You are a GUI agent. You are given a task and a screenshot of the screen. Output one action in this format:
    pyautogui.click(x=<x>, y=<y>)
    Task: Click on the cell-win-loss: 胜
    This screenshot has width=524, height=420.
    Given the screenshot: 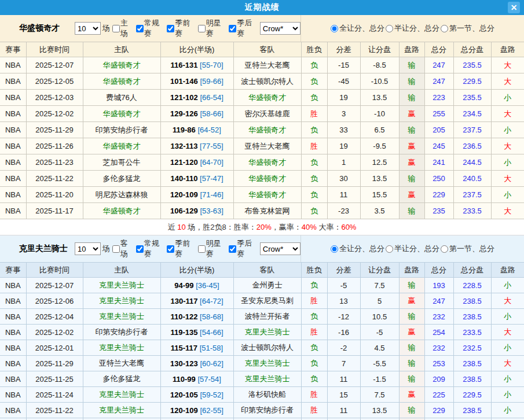 What is the action you would take?
    pyautogui.click(x=314, y=332)
    